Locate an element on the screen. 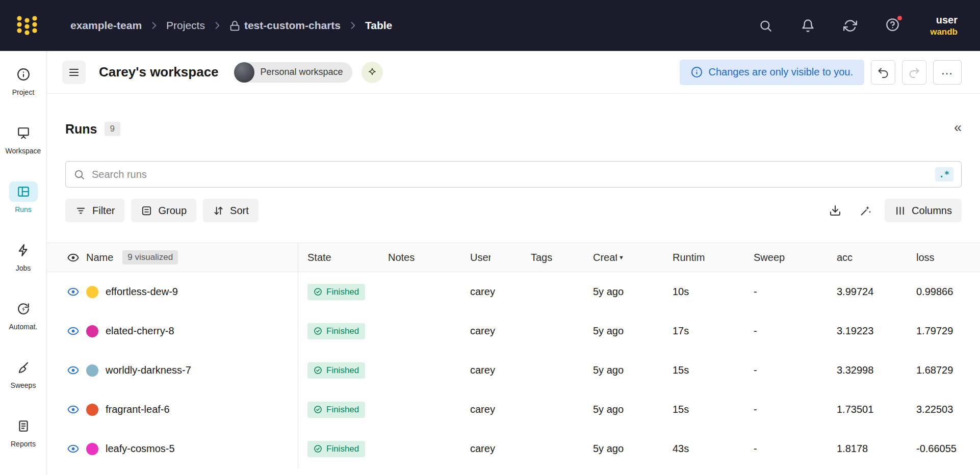 This screenshot has height=475, width=980. run-name: fragrant-leaf-6 is located at coordinates (138, 410).